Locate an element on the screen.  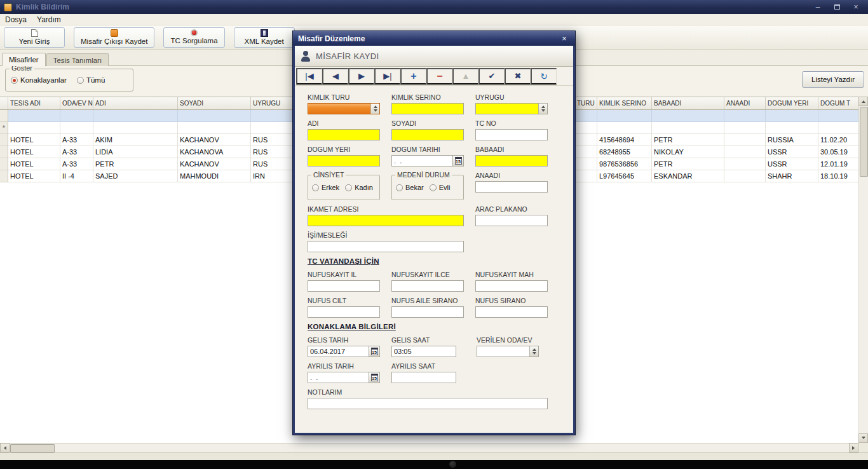
guest-exit-save-button: Misafir Çıkışı Kaydet is located at coordinates (114, 37).